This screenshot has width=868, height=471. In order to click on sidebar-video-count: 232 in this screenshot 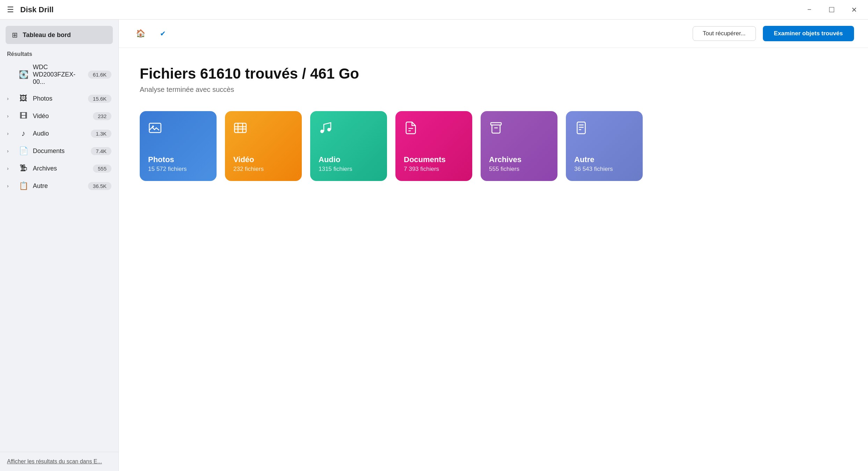, I will do `click(102, 116)`.